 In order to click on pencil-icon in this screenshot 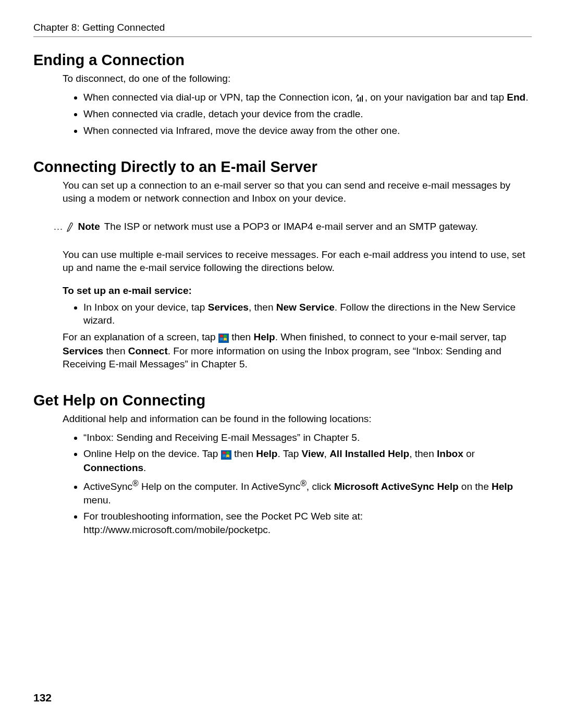, I will do `click(70, 227)`.